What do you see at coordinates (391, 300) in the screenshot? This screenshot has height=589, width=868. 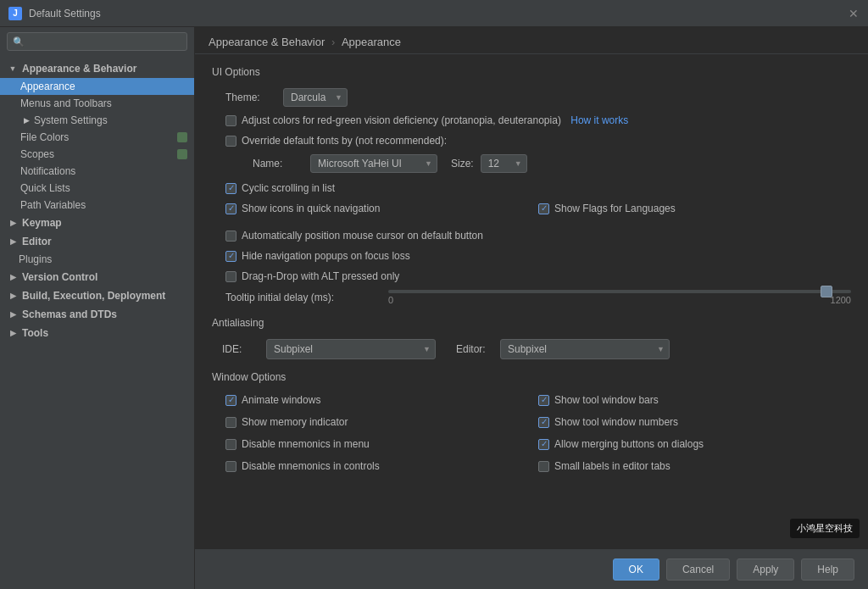 I see `slider-min: 0` at bounding box center [391, 300].